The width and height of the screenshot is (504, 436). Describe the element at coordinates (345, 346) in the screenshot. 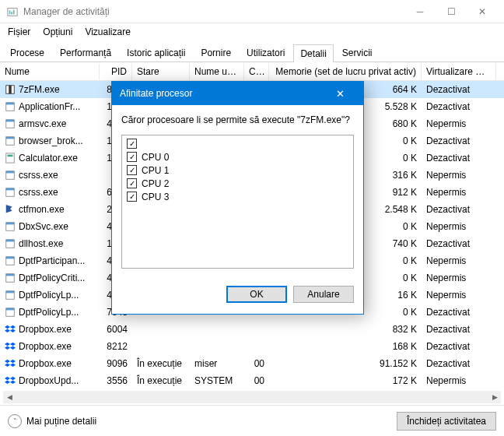

I see `cell-mem: 168 K` at that location.